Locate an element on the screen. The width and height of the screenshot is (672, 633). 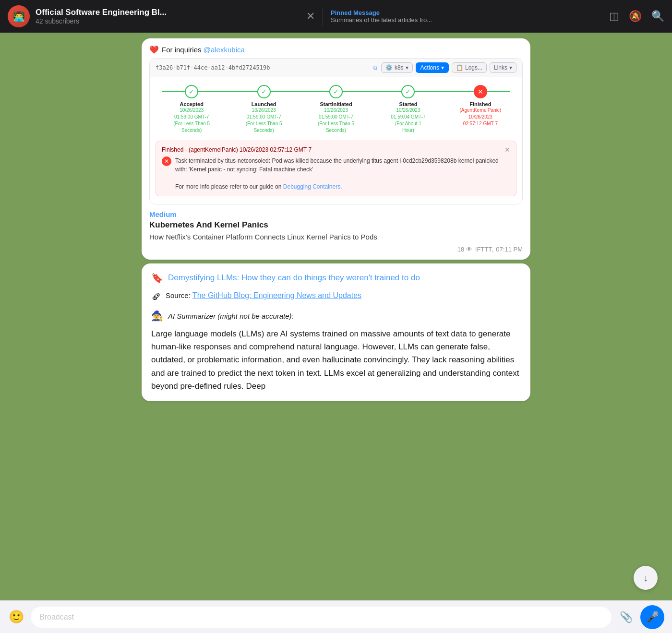
heart-icon: ❤️ is located at coordinates (154, 50).